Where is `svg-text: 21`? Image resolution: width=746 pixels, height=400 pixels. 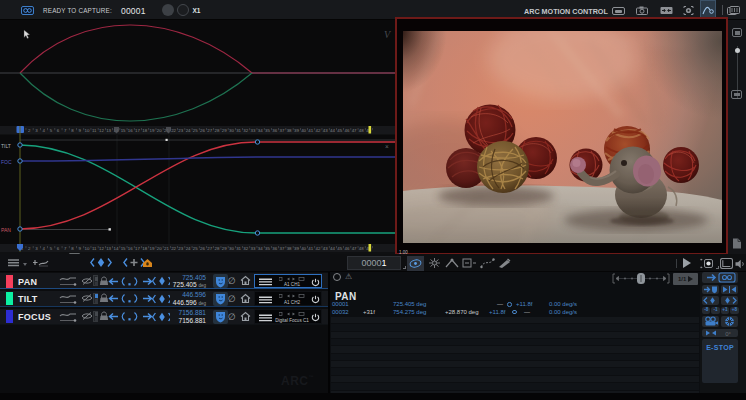
svg-text: 21 is located at coordinates (166, 248).